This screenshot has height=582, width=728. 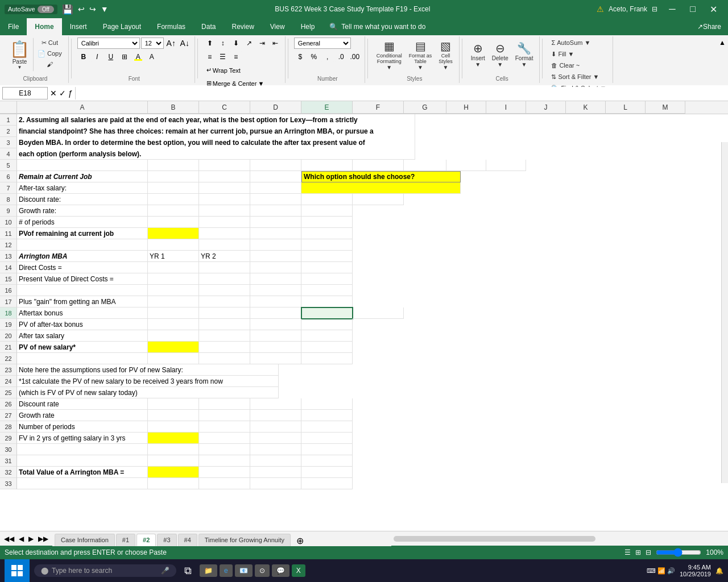 What do you see at coordinates (276, 450) in the screenshot?
I see `cell-d30` at bounding box center [276, 450].